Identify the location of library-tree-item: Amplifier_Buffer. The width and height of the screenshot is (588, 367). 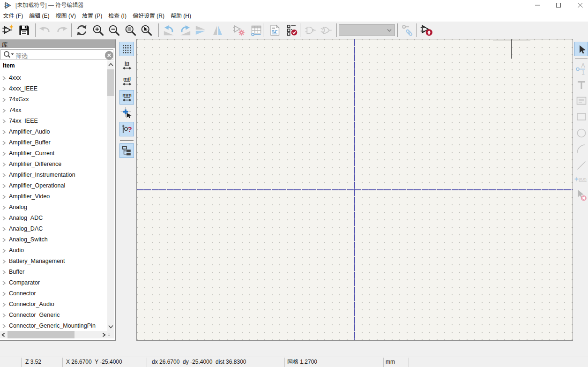
(53, 142).